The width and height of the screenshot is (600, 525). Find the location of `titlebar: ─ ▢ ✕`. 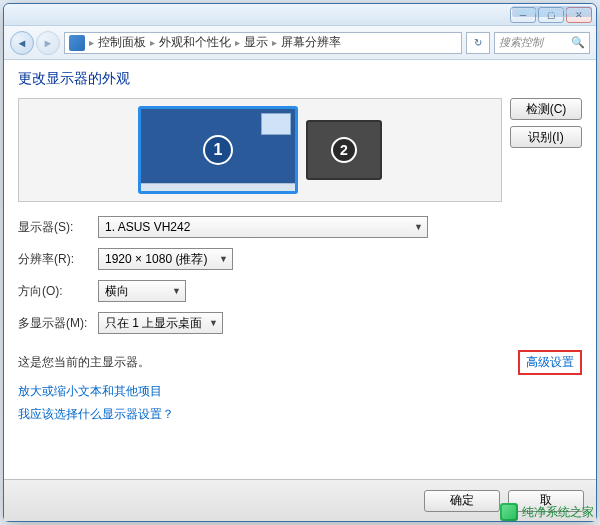

titlebar: ─ ▢ ✕ is located at coordinates (300, 15).